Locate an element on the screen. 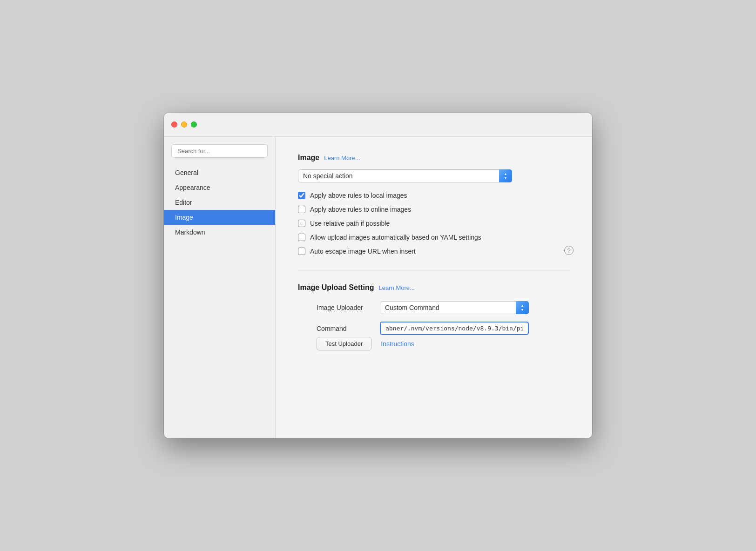 This screenshot has height=551, width=756. checkbox-online-label: Apply above rules to online images is located at coordinates (360, 209).